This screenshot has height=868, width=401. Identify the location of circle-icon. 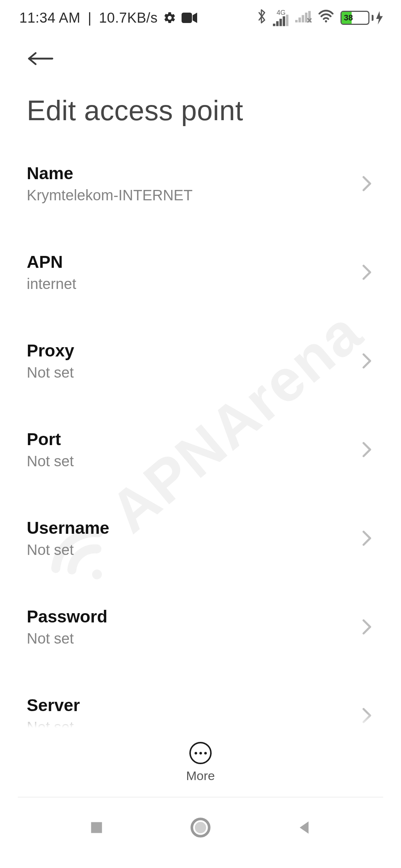
(200, 828).